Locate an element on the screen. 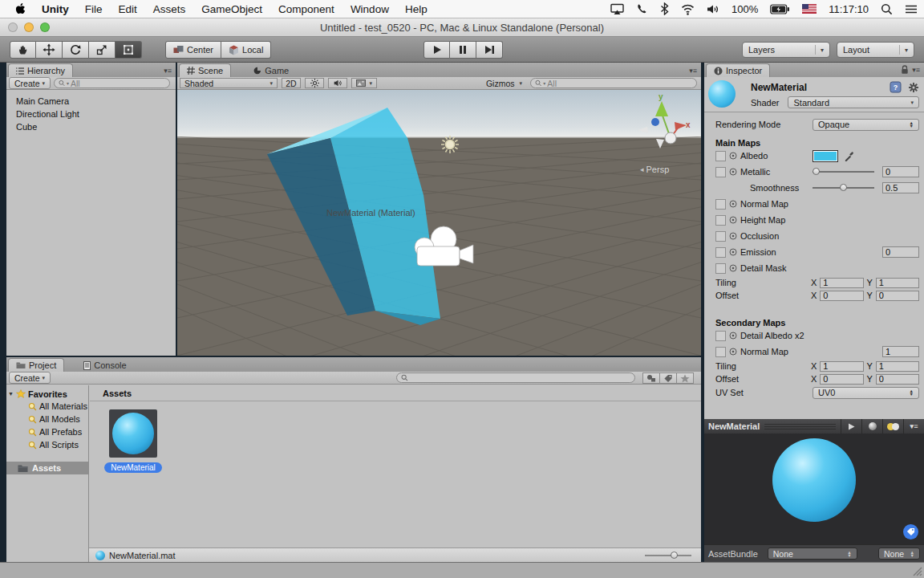 This screenshot has height=578, width=924. asset-newmaterial is located at coordinates (133, 434).